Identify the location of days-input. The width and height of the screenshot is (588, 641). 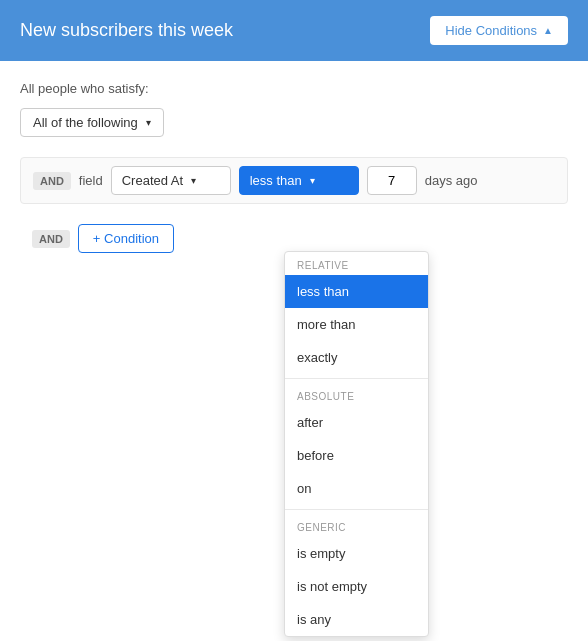
(392, 180).